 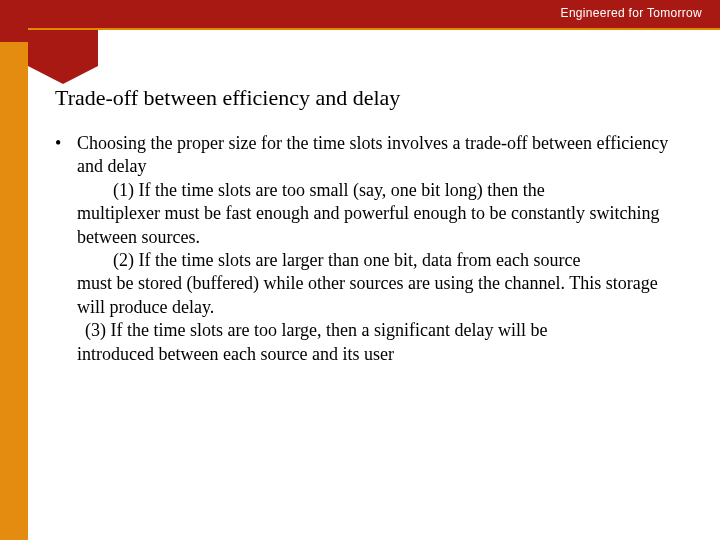 What do you see at coordinates (14, 291) in the screenshot?
I see `left-stripe` at bounding box center [14, 291].